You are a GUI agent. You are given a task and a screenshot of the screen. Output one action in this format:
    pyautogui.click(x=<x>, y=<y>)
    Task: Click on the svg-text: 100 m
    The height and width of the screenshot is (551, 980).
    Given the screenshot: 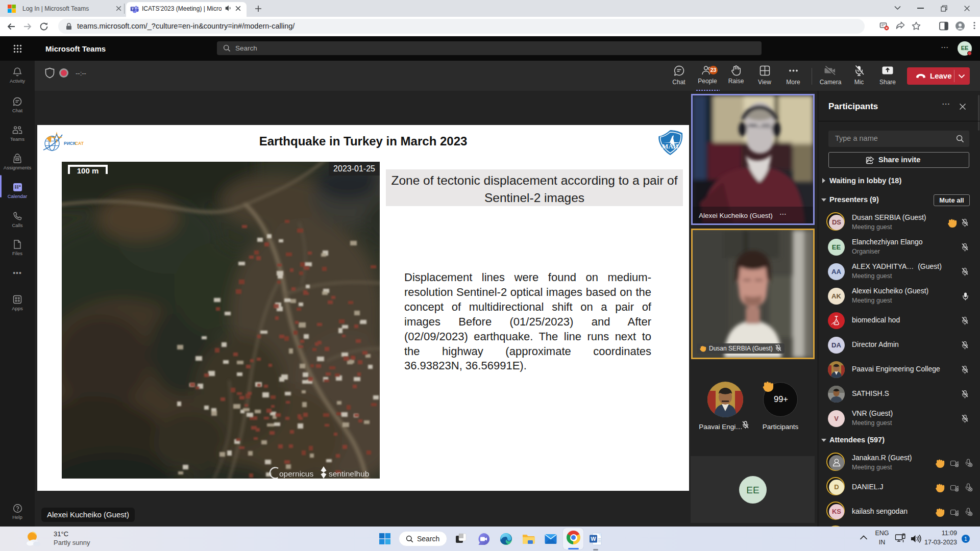 What is the action you would take?
    pyautogui.click(x=88, y=170)
    